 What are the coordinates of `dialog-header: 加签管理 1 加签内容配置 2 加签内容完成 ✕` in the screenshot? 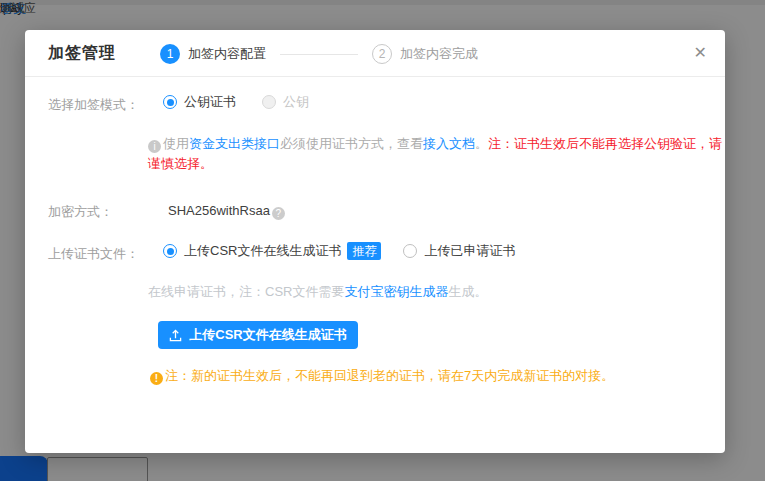 It's located at (375, 54).